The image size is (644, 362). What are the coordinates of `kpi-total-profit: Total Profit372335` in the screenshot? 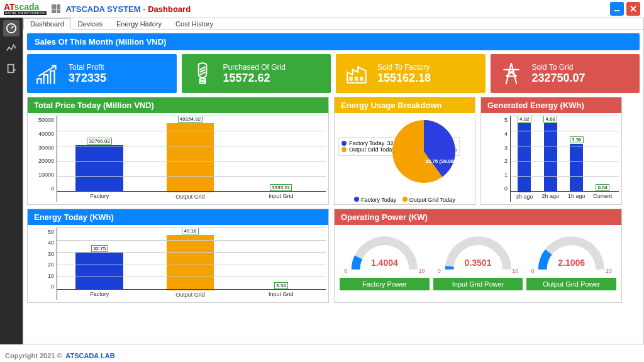 It's located at (102, 74).